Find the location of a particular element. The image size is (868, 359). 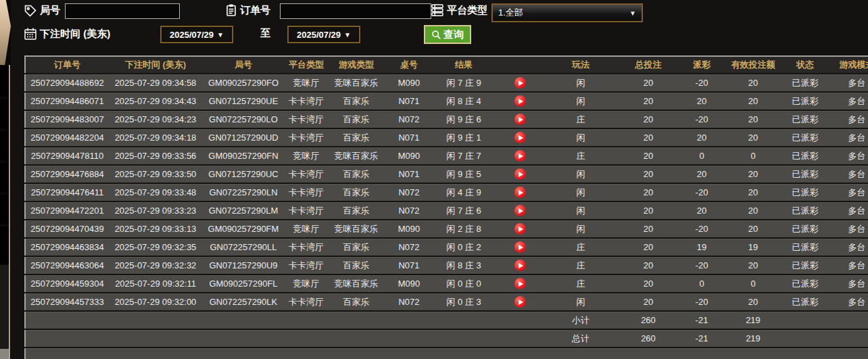

valid-bet-cell: 0 is located at coordinates (753, 284).